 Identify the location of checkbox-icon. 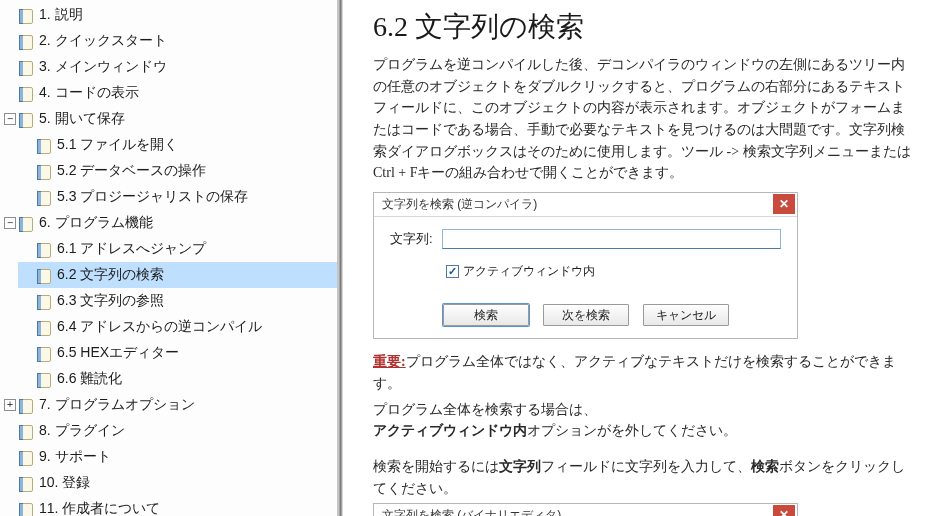
(452, 272).